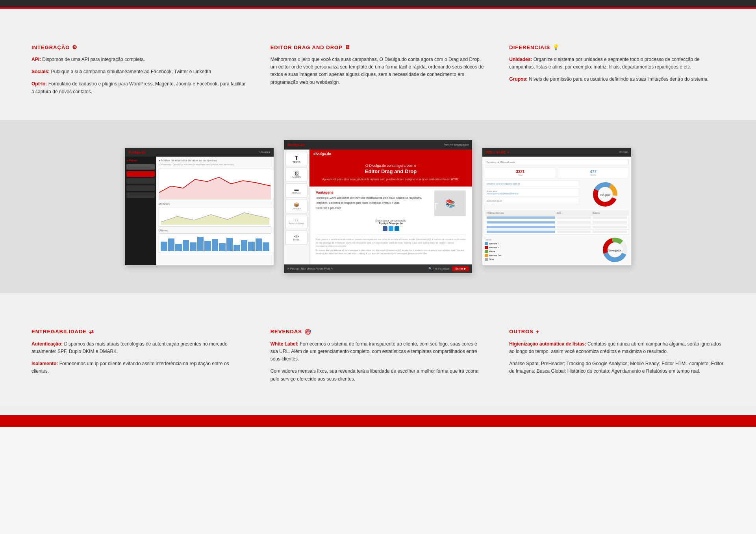 The width and height of the screenshot is (756, 534). What do you see at coordinates (130, 368) in the screenshot?
I see `isolamento-text: Fornecemos um ip por cliente evitando as…` at bounding box center [130, 368].